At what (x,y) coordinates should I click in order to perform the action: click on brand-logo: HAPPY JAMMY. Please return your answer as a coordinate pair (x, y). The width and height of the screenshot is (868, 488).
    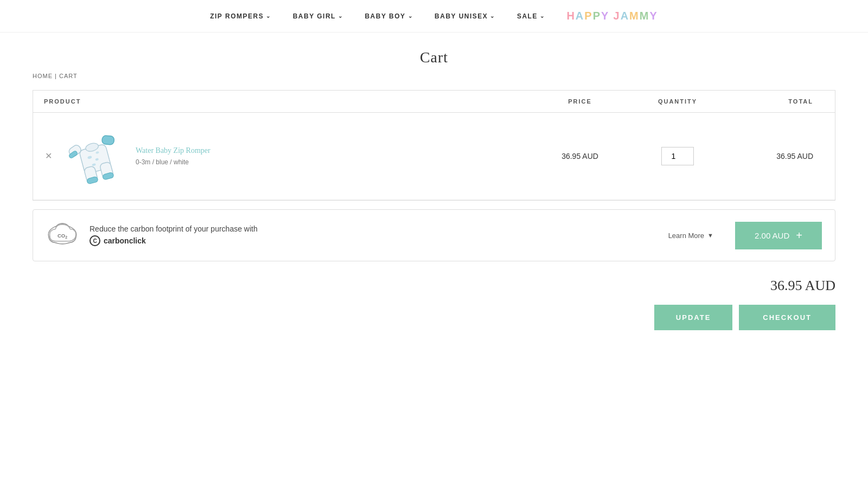
    Looking at the image, I should click on (612, 16).